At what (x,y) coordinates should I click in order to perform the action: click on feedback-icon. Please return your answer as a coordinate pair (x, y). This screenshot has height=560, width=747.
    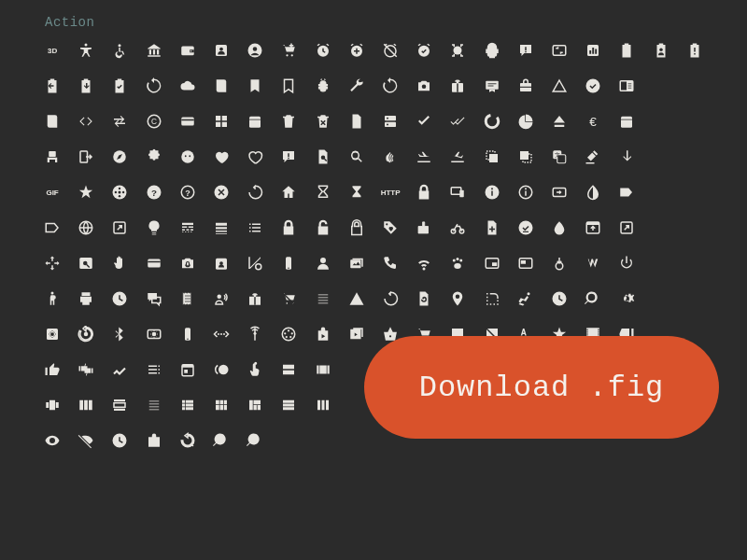
    Looking at the image, I should click on (289, 157).